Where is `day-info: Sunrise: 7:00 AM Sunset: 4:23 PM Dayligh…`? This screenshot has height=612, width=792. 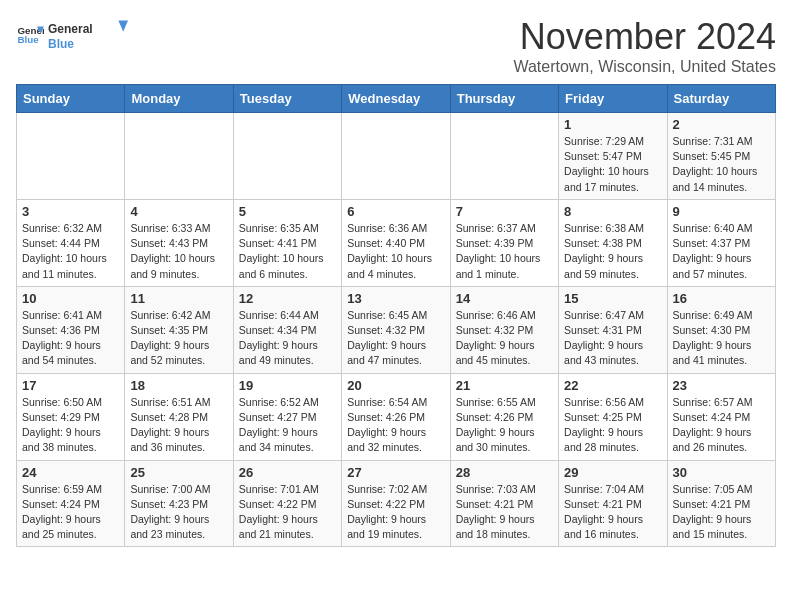
day-info: Sunrise: 7:00 AM Sunset: 4:23 PM Dayligh… is located at coordinates (178, 512).